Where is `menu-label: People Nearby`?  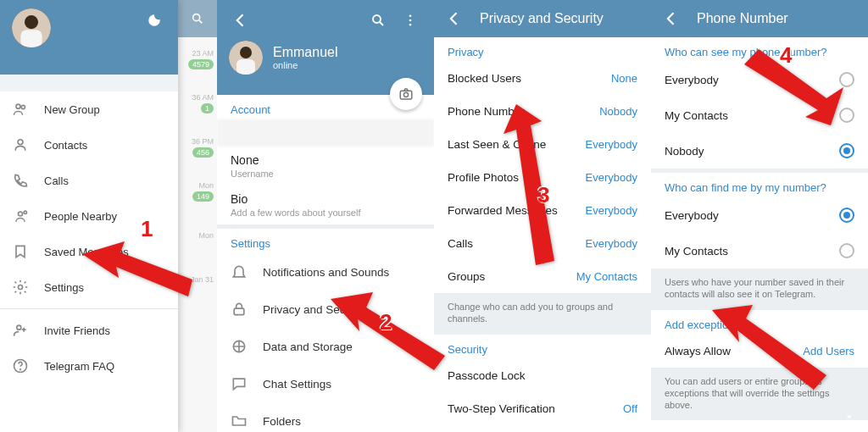
menu-label: People Nearby is located at coordinates (81, 217).